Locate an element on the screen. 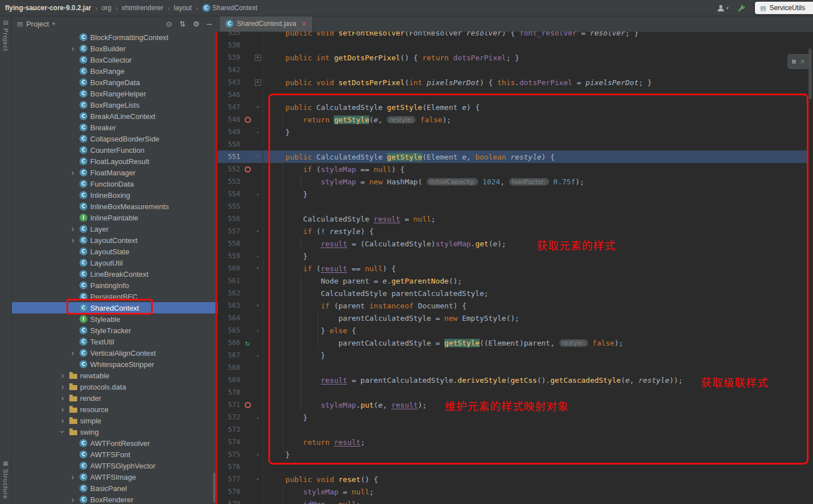  code-line-561: 561 Node parent = e.getParentNode(); is located at coordinates (512, 281).